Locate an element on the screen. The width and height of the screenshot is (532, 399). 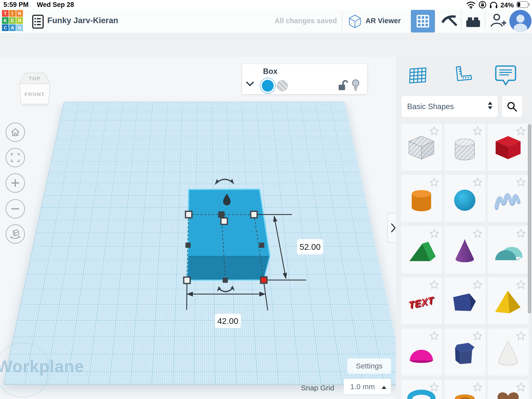
shape-tile-torus is located at coordinates (422, 389).